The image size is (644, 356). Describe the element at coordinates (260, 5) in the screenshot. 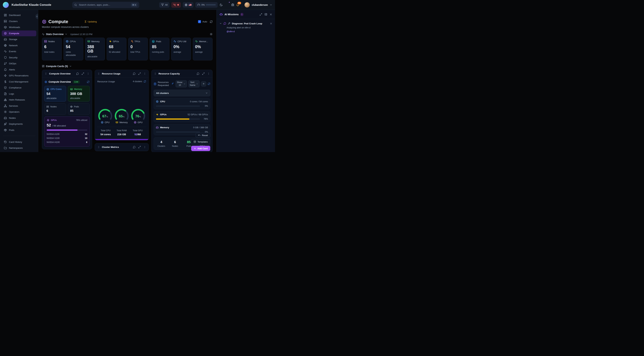

I see `username: clubanderson` at that location.